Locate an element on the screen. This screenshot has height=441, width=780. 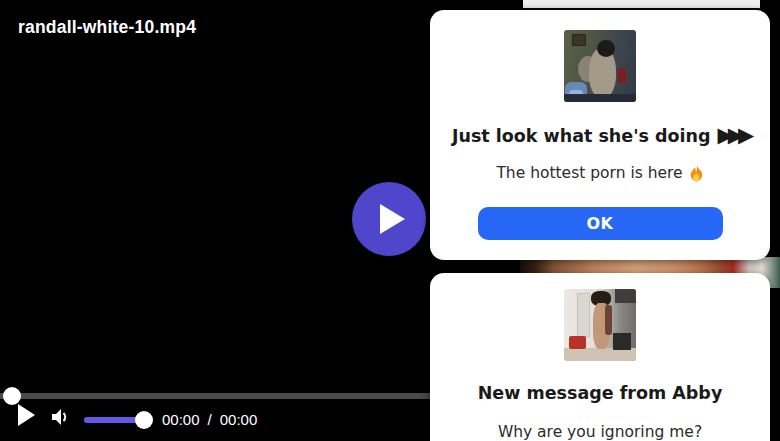
popup-2-thumbnail-image is located at coordinates (600, 325).